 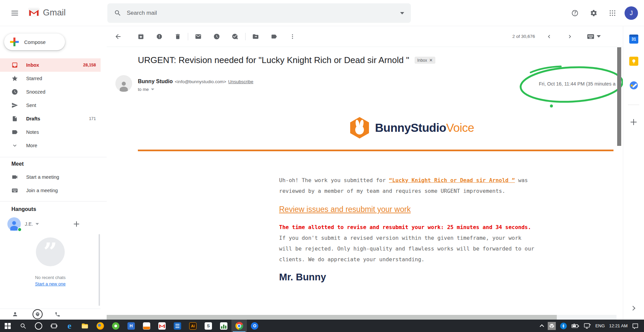 I want to click on get-addons-plus-icon, so click(x=634, y=122).